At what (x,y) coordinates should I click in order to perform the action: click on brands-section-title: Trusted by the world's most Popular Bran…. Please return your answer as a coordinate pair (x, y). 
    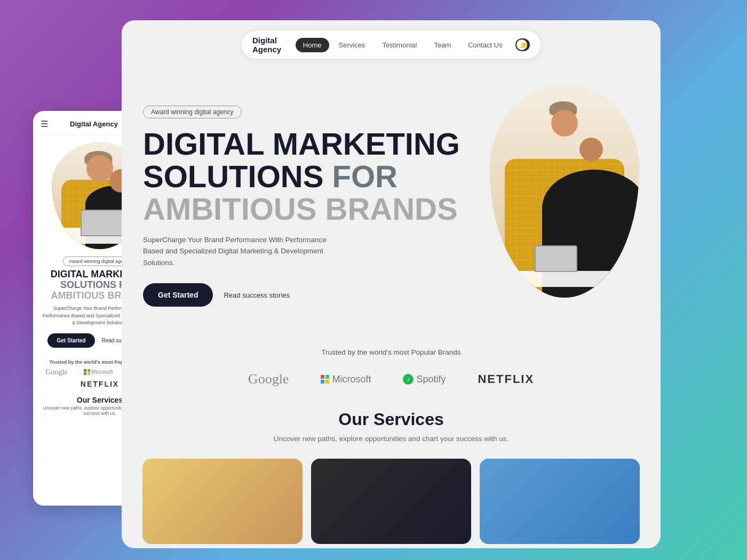
    Looking at the image, I should click on (391, 352).